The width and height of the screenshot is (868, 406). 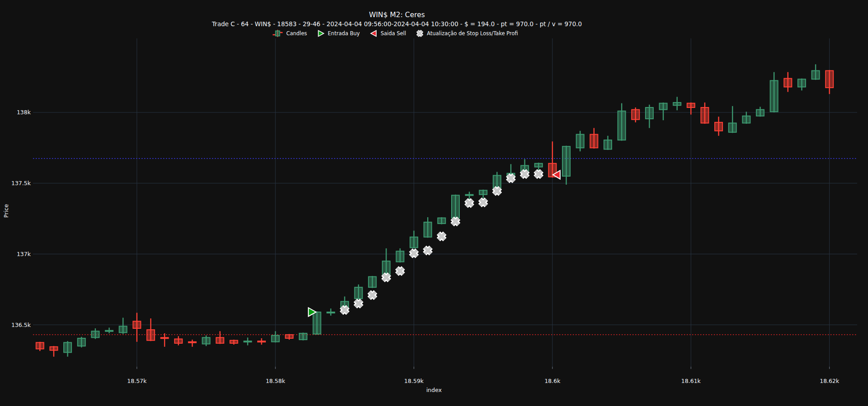 I want to click on stop-update-markers, so click(x=441, y=242).